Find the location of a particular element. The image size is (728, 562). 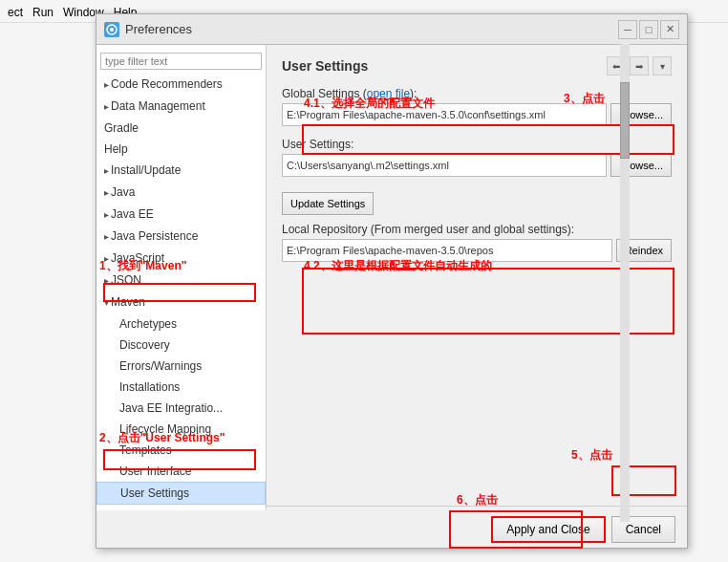

tree-item-install-update: ▸Install/Update is located at coordinates (182, 170).